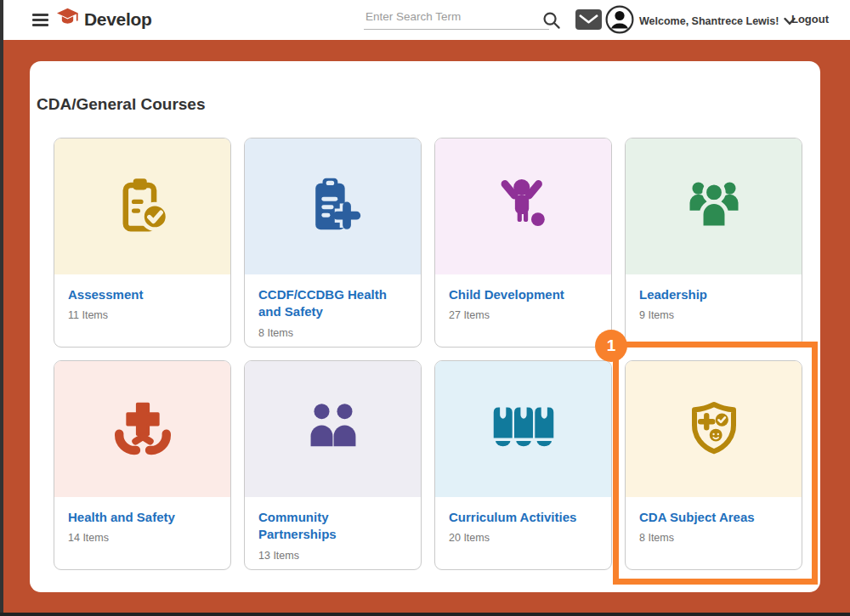 This screenshot has width=850, height=616. Describe the element at coordinates (333, 466) in the screenshot. I see `card-community-partnerships: Community Partnerships 13 Items` at that location.